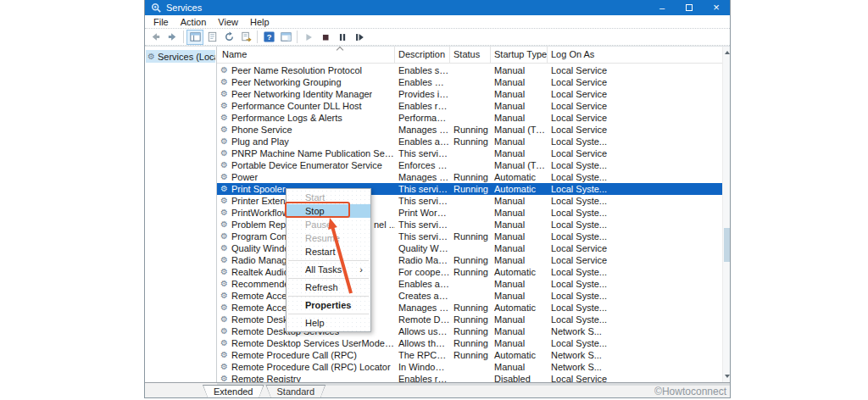 This screenshot has height=400, width=868. I want to click on vertical-scrollbar, so click(726, 214).